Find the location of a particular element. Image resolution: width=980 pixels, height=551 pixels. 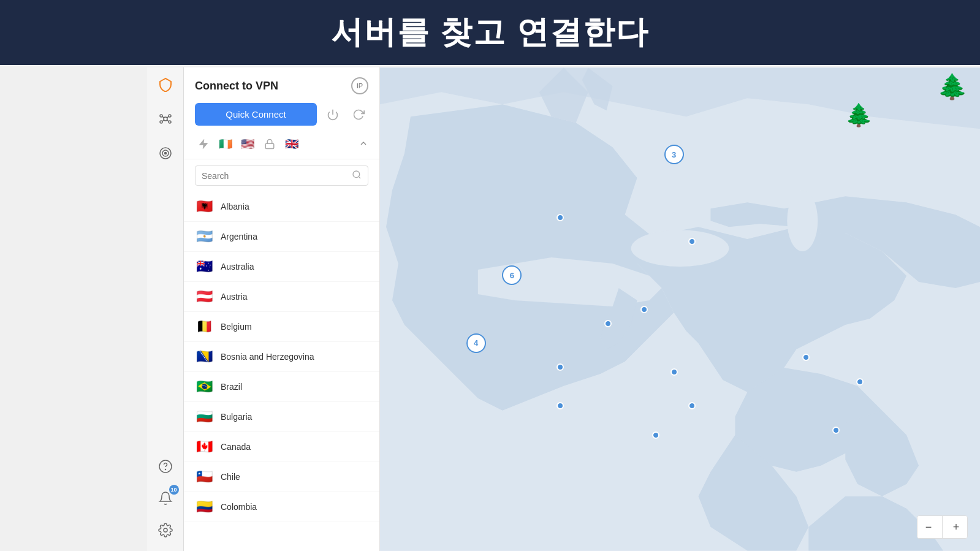

country-list-item: 🇧🇦 Bosnia and Herzegovina is located at coordinates (282, 357).